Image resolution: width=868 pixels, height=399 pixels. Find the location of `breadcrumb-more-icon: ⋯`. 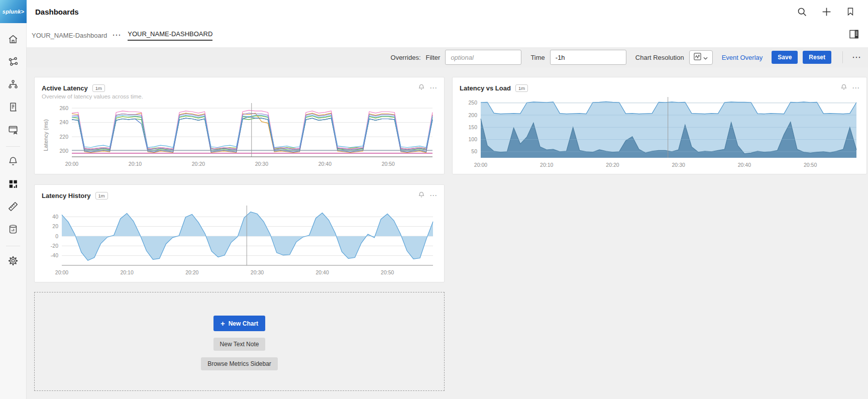

breadcrumb-more-icon: ⋯ is located at coordinates (117, 35).